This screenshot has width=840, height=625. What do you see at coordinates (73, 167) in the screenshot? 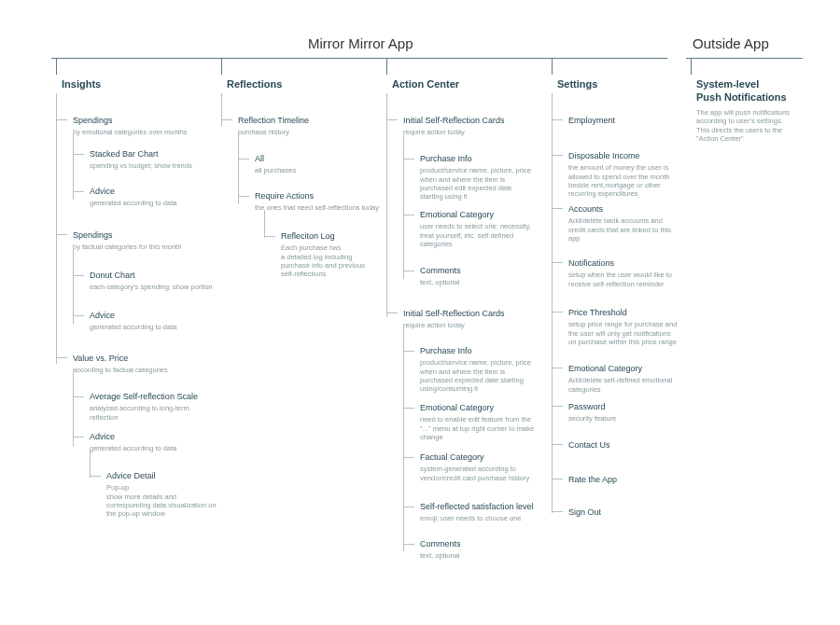
I see `spine-spendings1` at bounding box center [73, 167].